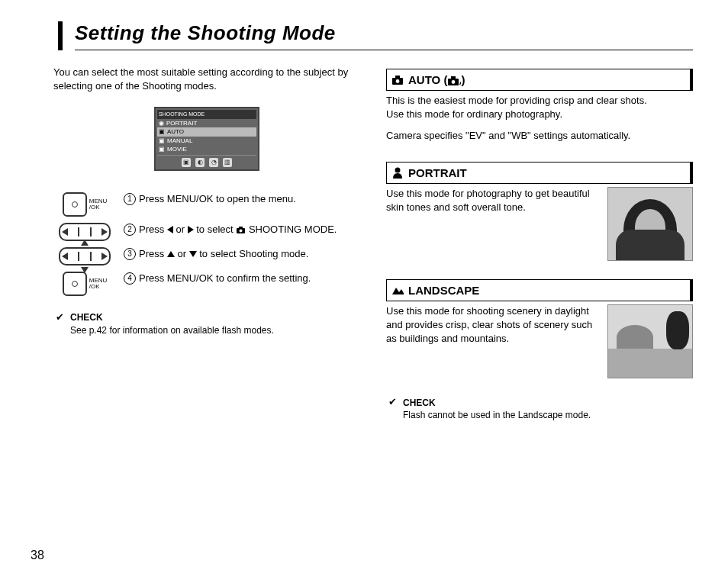  Describe the element at coordinates (85, 256) in the screenshot. I see `up-down-dpad-image` at that location.